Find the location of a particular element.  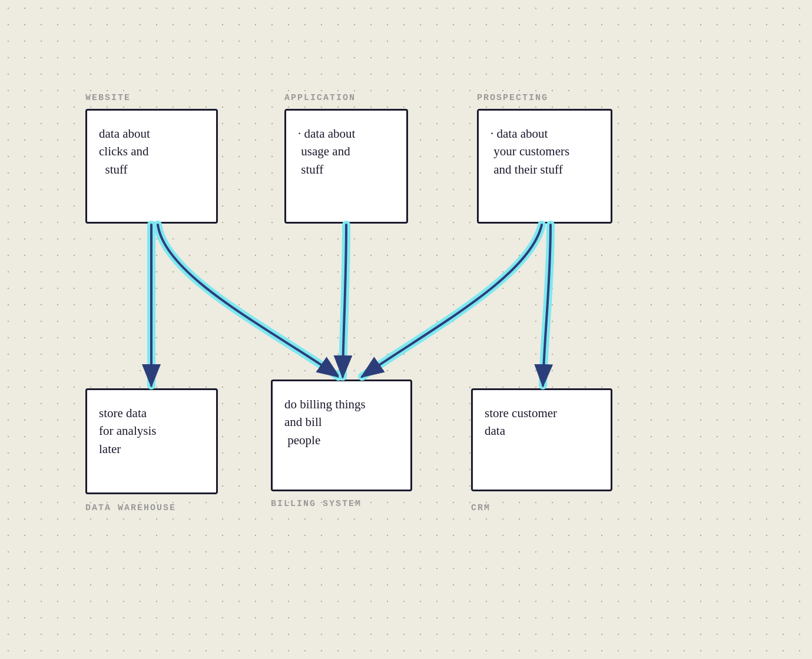

label-application: APPLICATION is located at coordinates (320, 98).